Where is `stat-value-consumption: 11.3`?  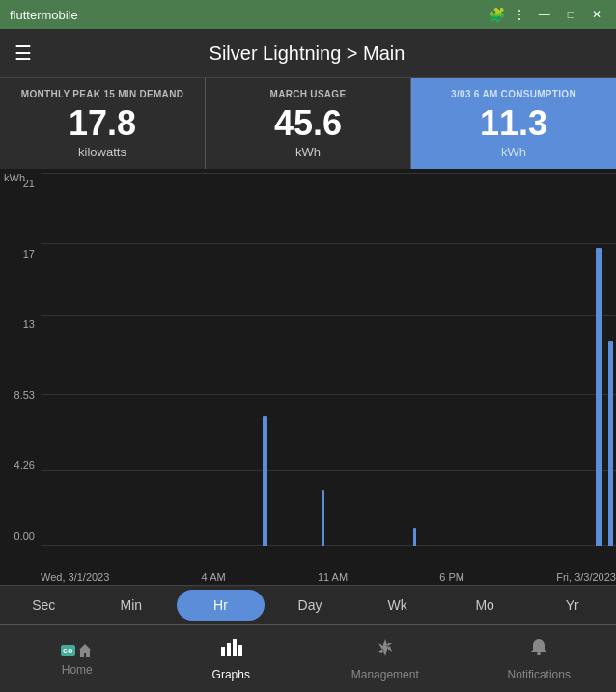 stat-value-consumption: 11.3 is located at coordinates (514, 124).